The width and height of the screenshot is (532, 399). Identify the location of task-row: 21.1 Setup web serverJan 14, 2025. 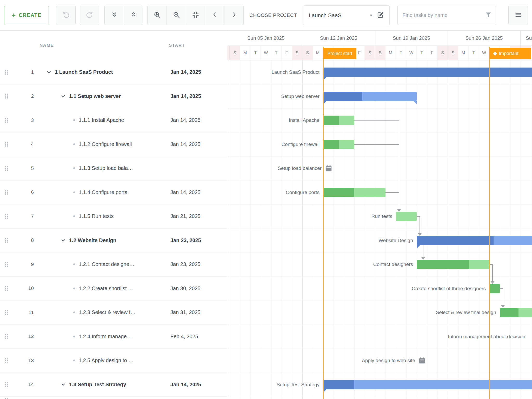
(114, 97).